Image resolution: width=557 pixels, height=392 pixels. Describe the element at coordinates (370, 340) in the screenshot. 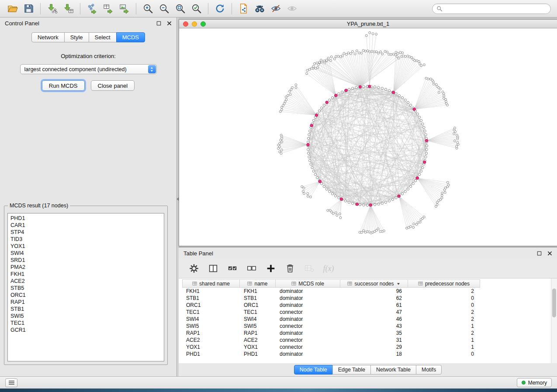

I see `table-row: ACE2ACE2connector311` at that location.